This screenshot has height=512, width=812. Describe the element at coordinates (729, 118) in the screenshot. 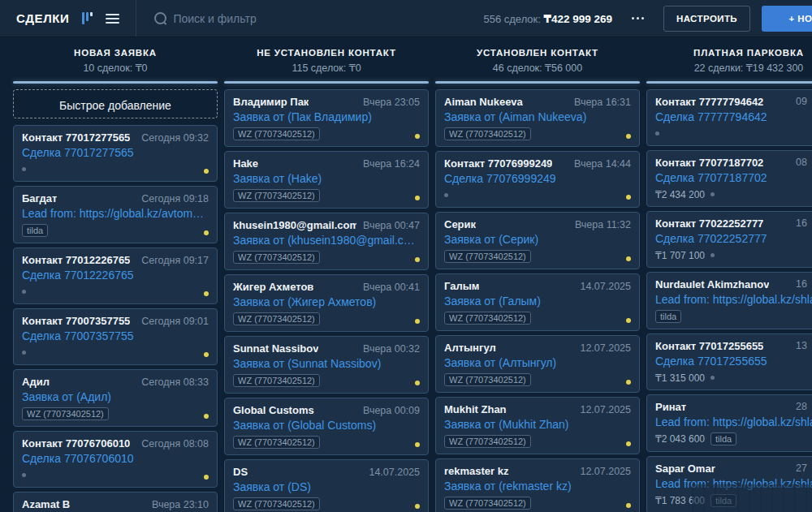

I see `deal-card: Контакт 7777779464209Сделка 77777794642` at that location.